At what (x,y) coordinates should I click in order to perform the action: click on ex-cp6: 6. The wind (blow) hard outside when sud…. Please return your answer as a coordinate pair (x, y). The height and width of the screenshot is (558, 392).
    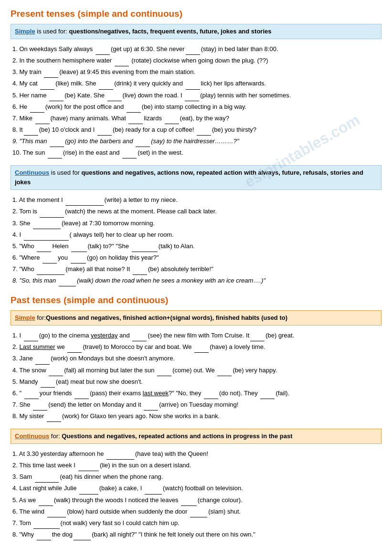
    Looking at the image, I should click on (197, 512).